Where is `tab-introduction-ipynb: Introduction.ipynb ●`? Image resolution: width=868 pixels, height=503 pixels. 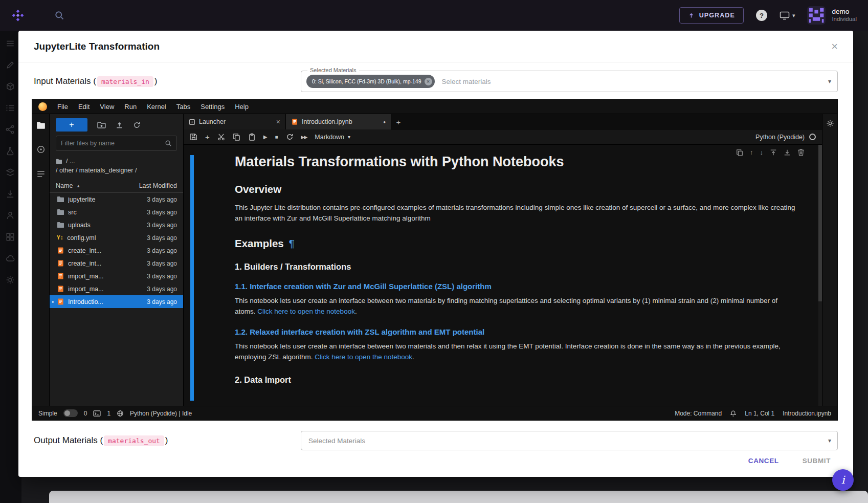 tab-introduction-ipynb: Introduction.ipynb ● is located at coordinates (339, 122).